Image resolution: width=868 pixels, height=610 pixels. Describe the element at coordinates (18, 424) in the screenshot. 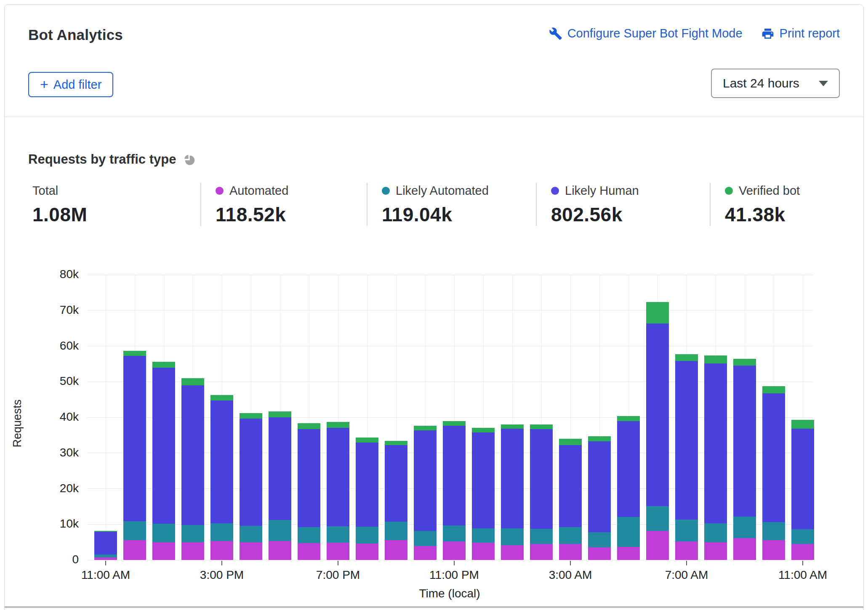

I see `y-axis-title: Requests` at that location.